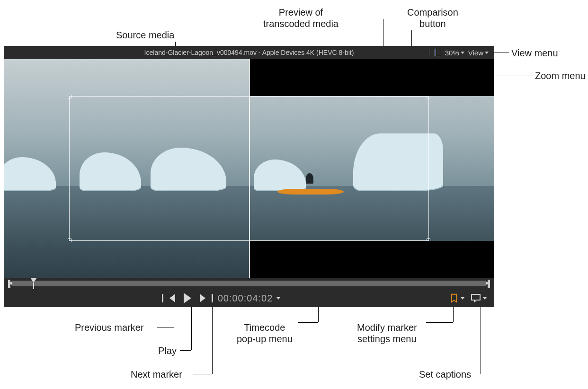 The height and width of the screenshot is (389, 588). What do you see at coordinates (245, 298) in the screenshot?
I see `timecode-value: 00:00:04:02` at bounding box center [245, 298].